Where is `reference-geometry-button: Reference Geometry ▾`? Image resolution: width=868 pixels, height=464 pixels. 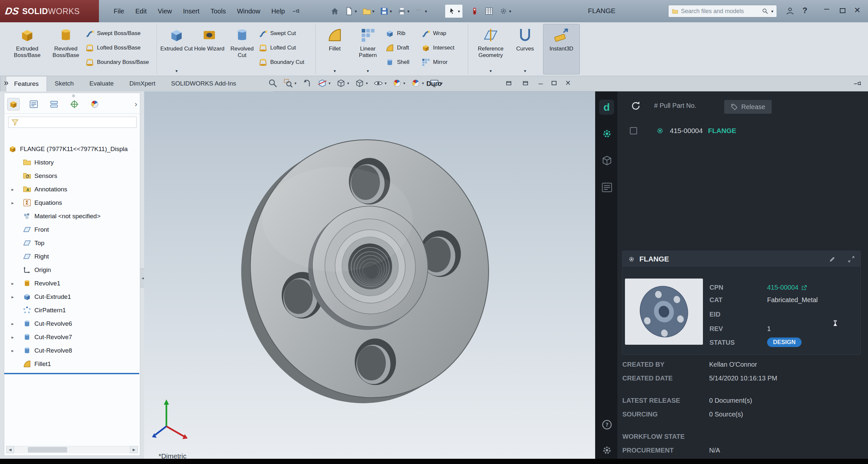 reference-geometry-button: Reference Geometry ▾ is located at coordinates (491, 49).